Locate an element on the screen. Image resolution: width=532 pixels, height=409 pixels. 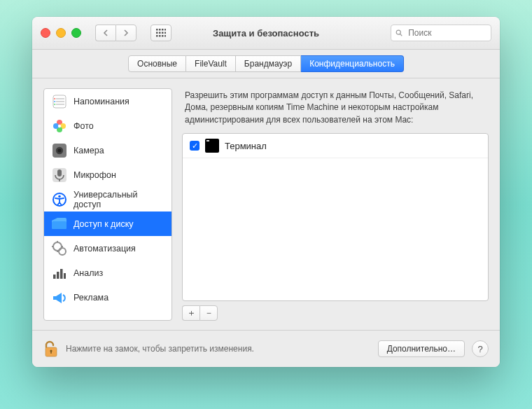
lock-button is located at coordinates (51, 349).